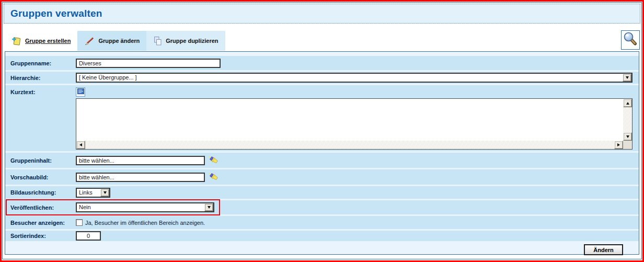 The image size is (644, 262). I want to click on tab-label: Gruppe erstellen, so click(48, 41).